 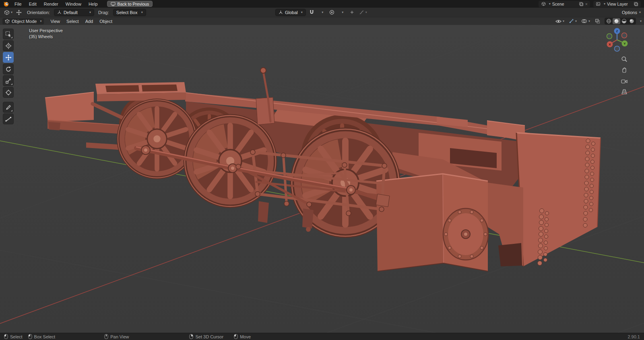 I want to click on viewport-header-right: ▾ ▾ ▾, so click(x=598, y=21).